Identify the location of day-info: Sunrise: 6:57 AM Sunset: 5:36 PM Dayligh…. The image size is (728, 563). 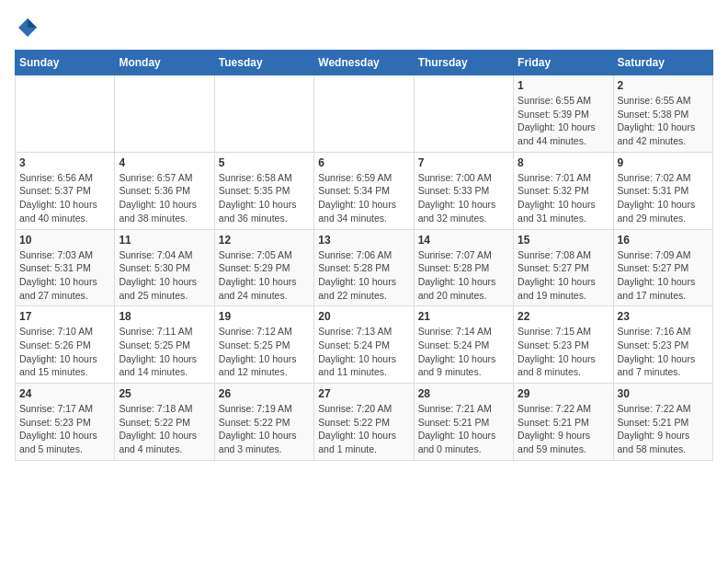
(164, 199).